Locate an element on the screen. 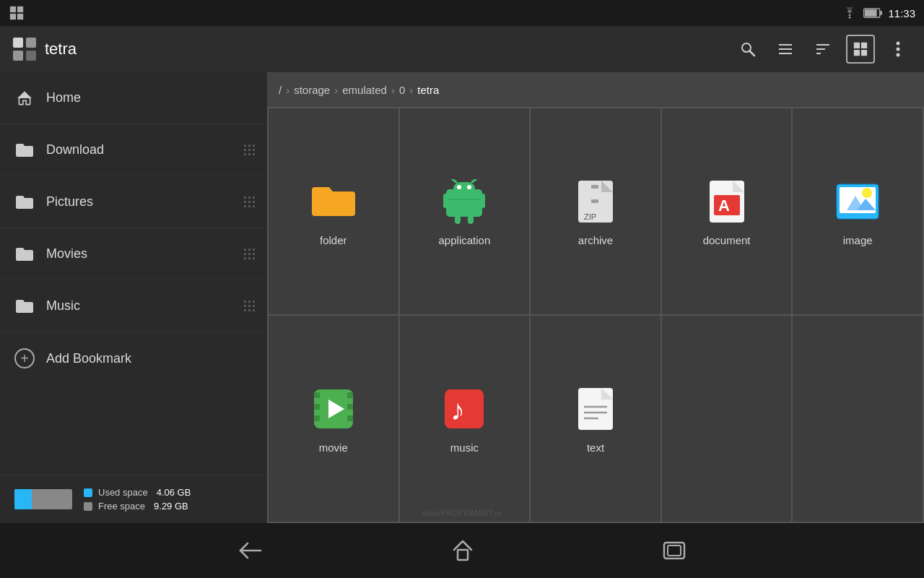  folder-icon-download is located at coordinates (25, 150).